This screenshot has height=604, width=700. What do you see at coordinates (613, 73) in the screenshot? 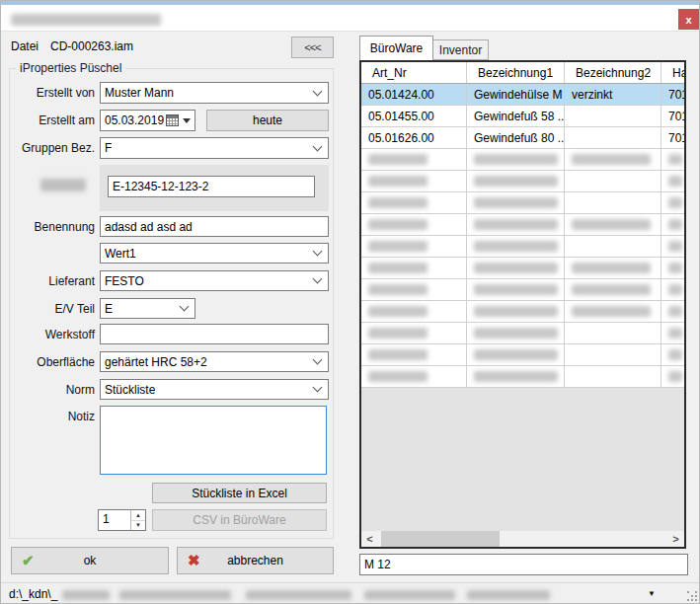
I see `column-header: Bezeichnung2` at bounding box center [613, 73].